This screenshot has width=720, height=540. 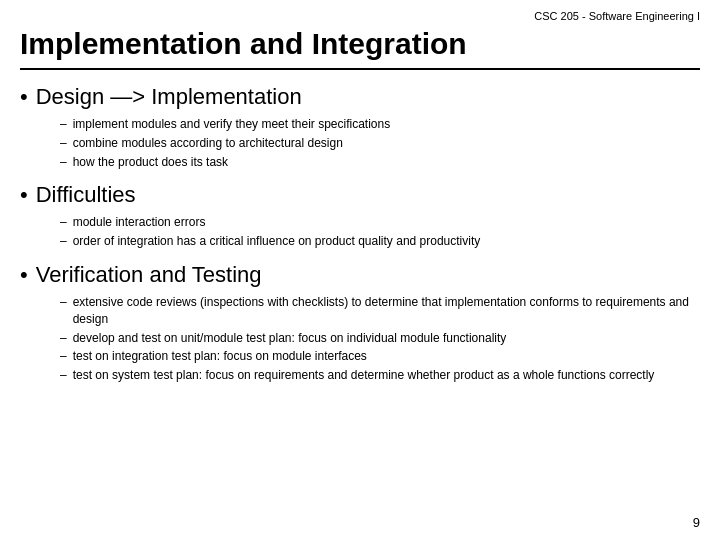 What do you see at coordinates (380, 376) in the screenshot?
I see `list-item: – test on system test plan: focus on req…` at bounding box center [380, 376].